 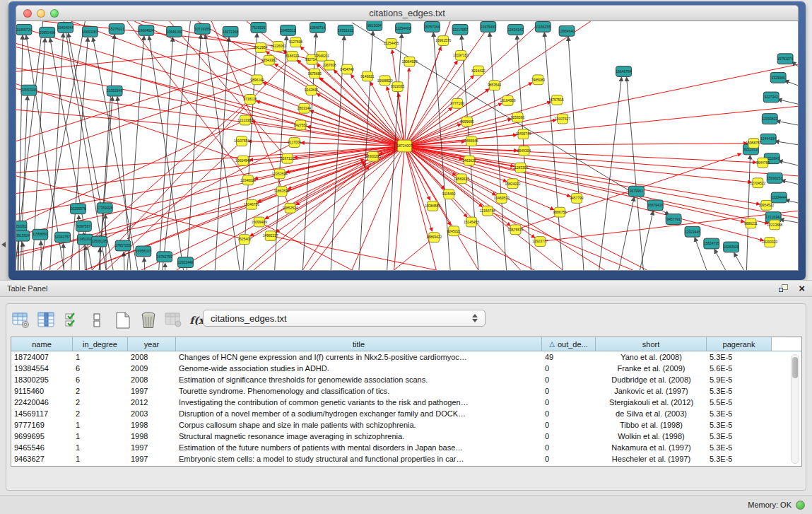 I want to click on graph-node-selected: 7625402, so click(x=245, y=240).